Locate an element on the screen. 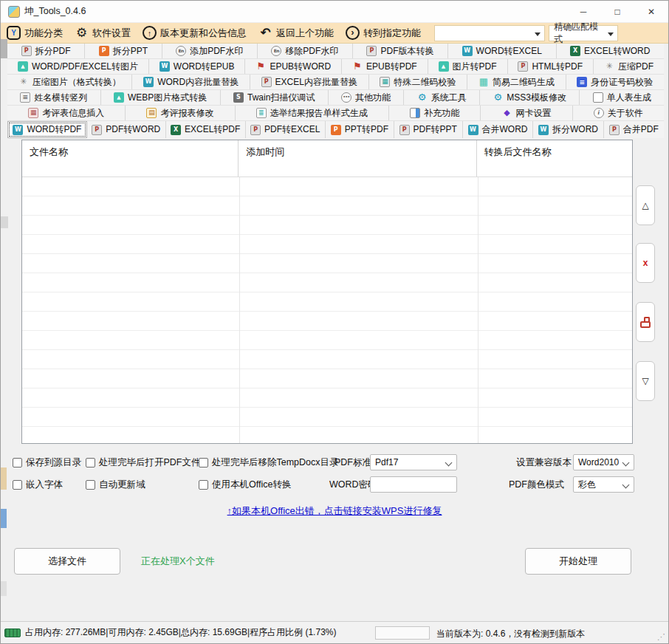 This screenshot has width=669, height=644. option-checkbox: 处理完毕后移除TempDocx目录 is located at coordinates (269, 462).